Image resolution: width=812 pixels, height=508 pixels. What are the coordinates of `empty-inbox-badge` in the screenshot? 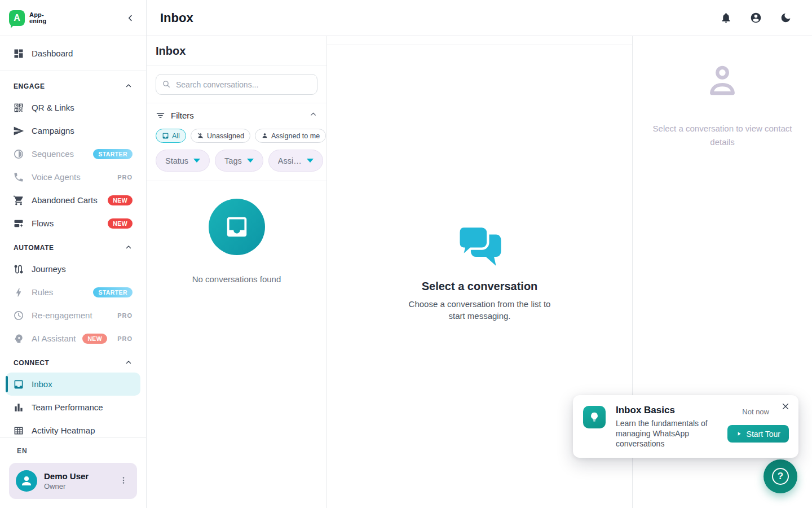 It's located at (237, 227).